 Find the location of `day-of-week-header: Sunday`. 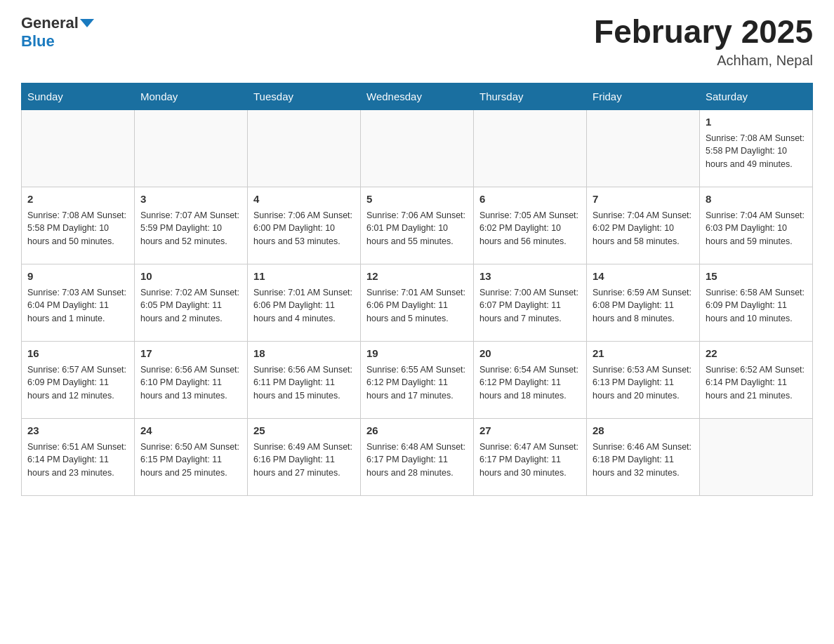

day-of-week-header: Sunday is located at coordinates (79, 96).